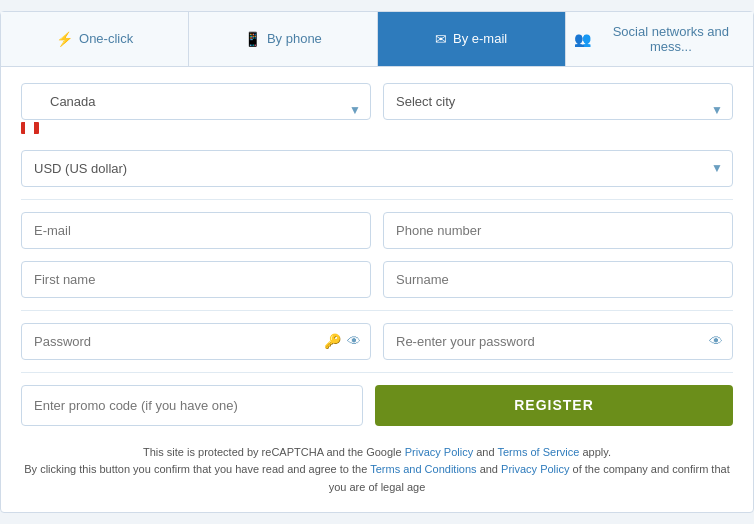  What do you see at coordinates (196, 102) in the screenshot?
I see `country-select: Canada United States United Kingdom` at bounding box center [196, 102].